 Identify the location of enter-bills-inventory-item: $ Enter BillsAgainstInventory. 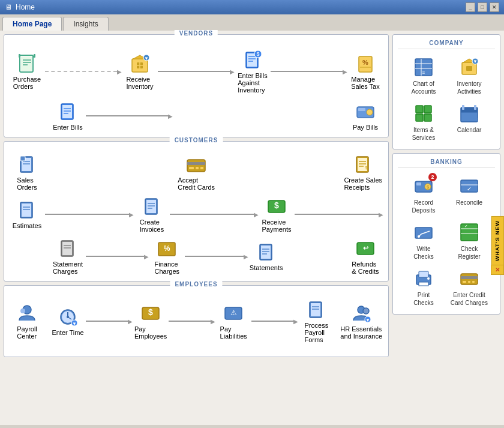
(253, 71).